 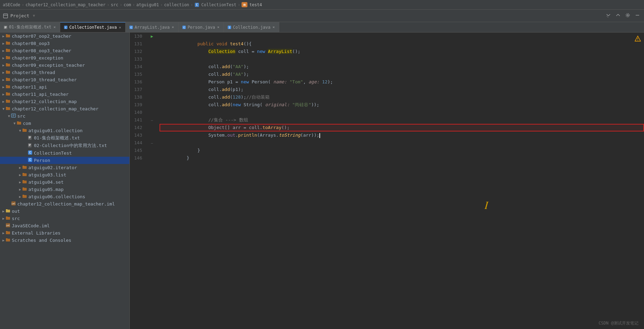 I want to click on sidebar-item-7: ▶chapter11_api, so click(x=65, y=87).